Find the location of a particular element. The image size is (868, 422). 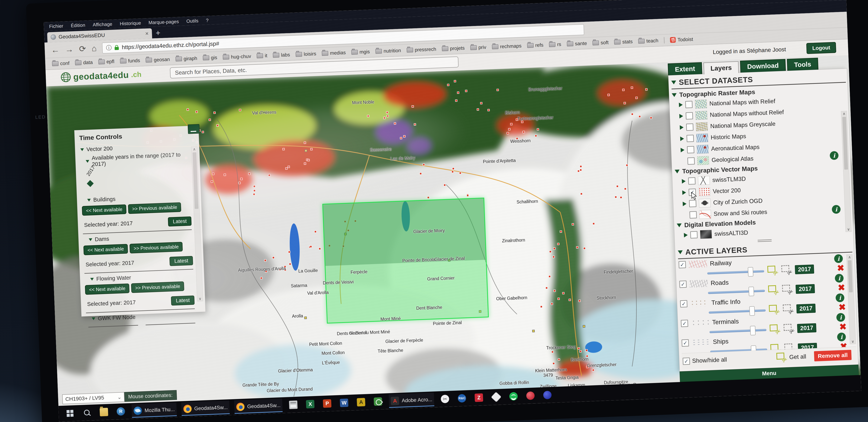

taskbar-item-start is located at coordinates (70, 413).